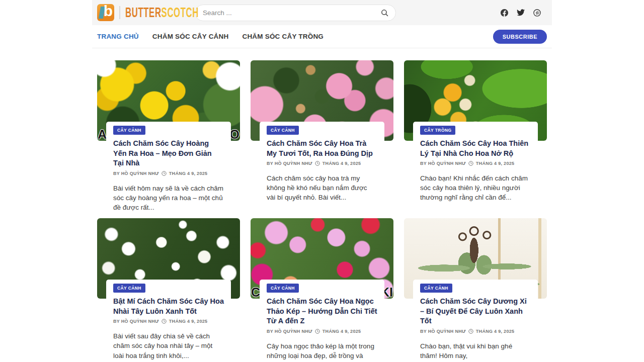 The height and width of the screenshot is (362, 644). What do you see at coordinates (217, 36) in the screenshot?
I see `main-nav: TRANG CHỦCHĂM SÓC CÂY CẢNHCHĂM SÓC CÂY T…` at bounding box center [217, 36].